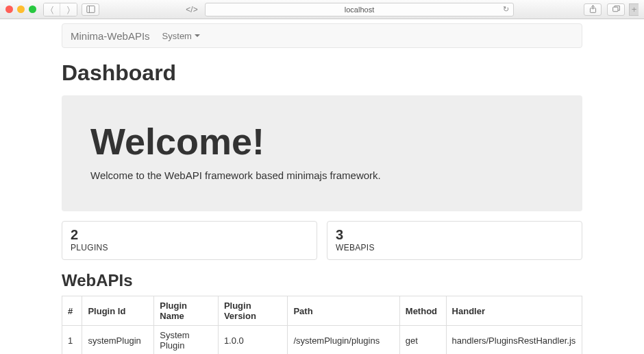 This screenshot has width=644, height=354. Describe the element at coordinates (189, 235) in the screenshot. I see `stat-value: 2` at that location.